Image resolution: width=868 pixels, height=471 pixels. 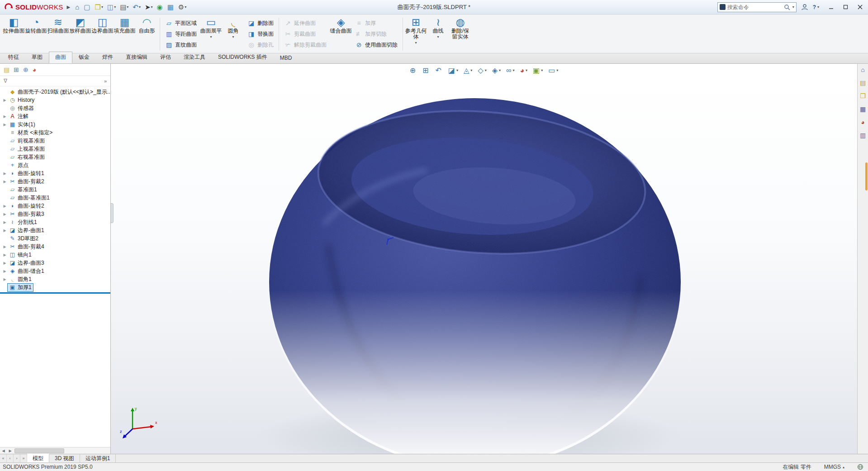 I want to click on search-icon, so click(x=787, y=7).